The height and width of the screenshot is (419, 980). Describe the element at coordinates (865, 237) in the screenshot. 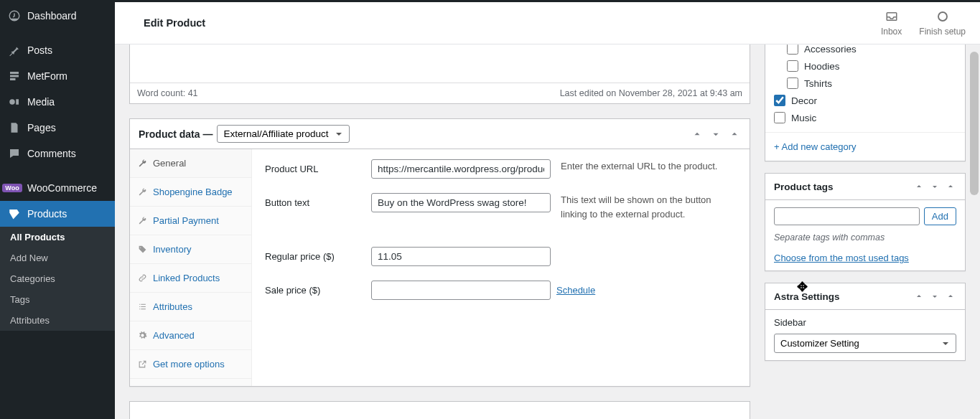

I see `tags-help-text: Separate tags with commas` at that location.